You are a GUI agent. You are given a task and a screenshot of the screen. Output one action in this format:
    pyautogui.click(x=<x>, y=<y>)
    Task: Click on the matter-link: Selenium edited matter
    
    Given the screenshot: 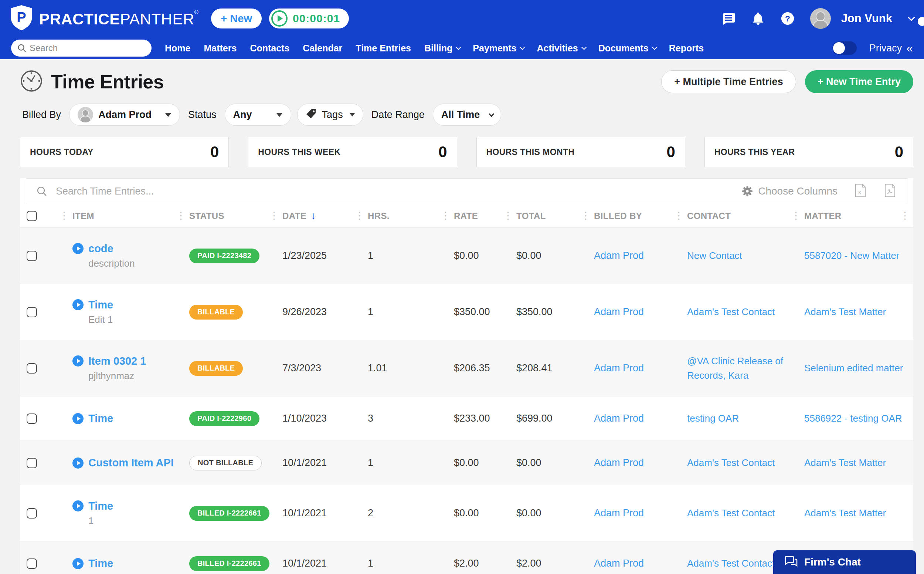 What is the action you would take?
    pyautogui.click(x=853, y=368)
    